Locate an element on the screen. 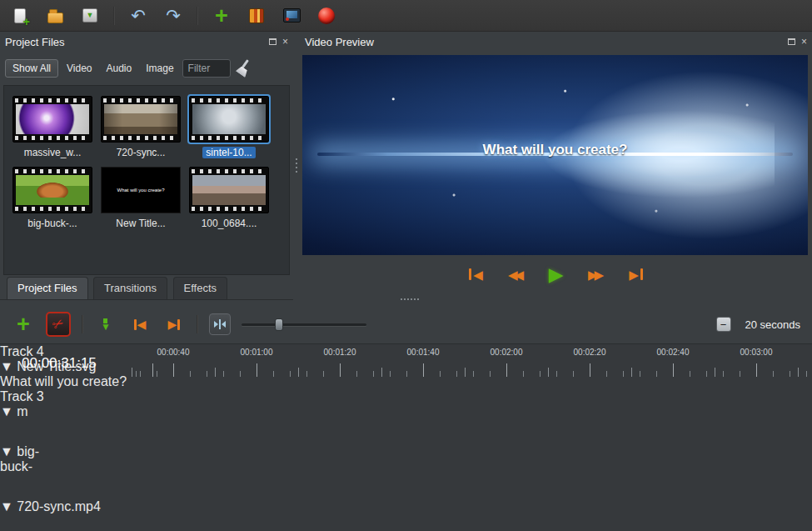 The image size is (812, 531). file-item: 720-sync... is located at coordinates (141, 127).